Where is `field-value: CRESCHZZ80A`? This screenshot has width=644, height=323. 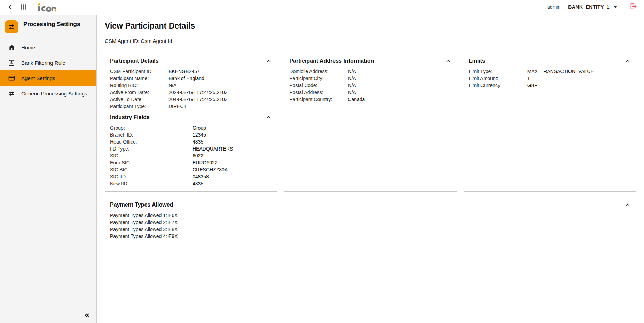
field-value: CRESCHZZ80A is located at coordinates (210, 170).